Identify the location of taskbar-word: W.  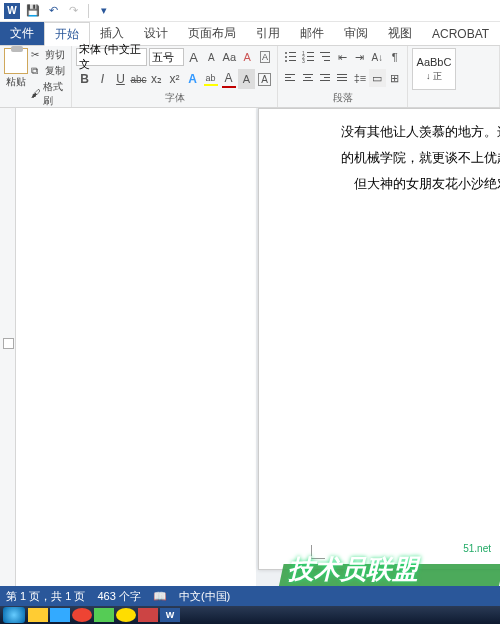
(170, 615).